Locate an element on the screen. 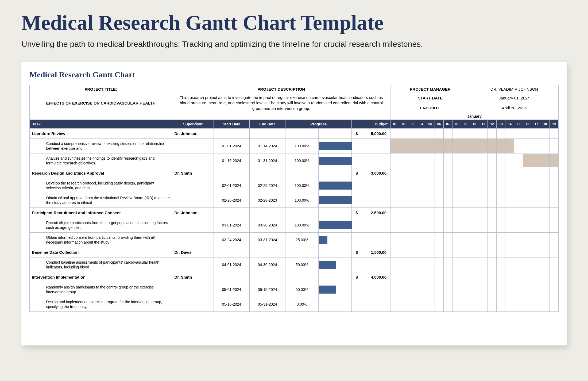  task-budget is located at coordinates (371, 265).